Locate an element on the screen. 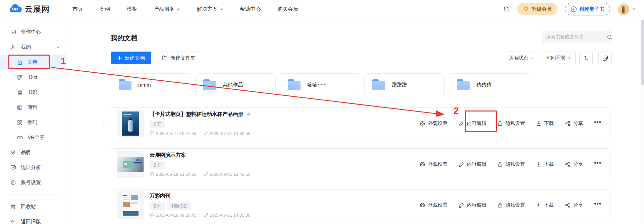 Image resolution: width=644 pixels, height=224 pixels. vr-goggles-icon is located at coordinates (20, 138).